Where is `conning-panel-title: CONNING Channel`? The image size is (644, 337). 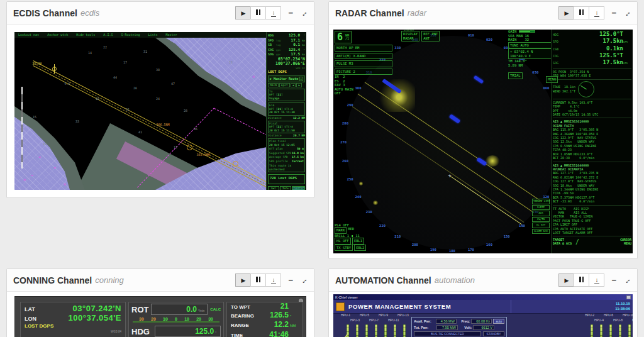
conning-panel-title: CONNING Channel is located at coordinates (53, 280).